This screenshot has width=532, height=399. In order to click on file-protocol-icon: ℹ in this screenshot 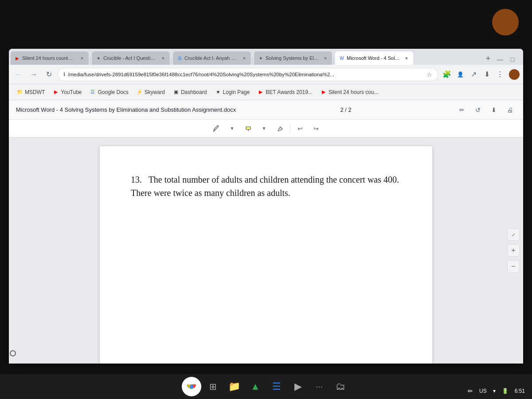, I will do `click(64, 74)`.